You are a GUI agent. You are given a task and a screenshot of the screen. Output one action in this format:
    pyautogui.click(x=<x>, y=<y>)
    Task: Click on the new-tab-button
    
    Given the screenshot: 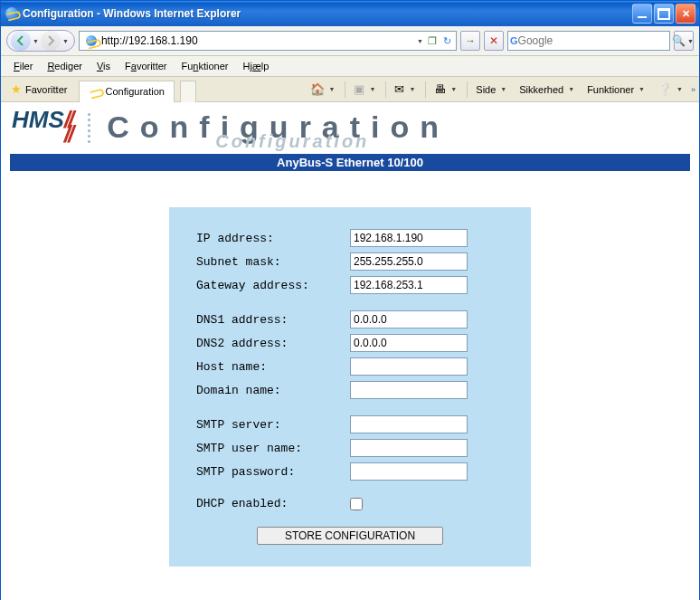 What is the action you would take?
    pyautogui.click(x=188, y=91)
    